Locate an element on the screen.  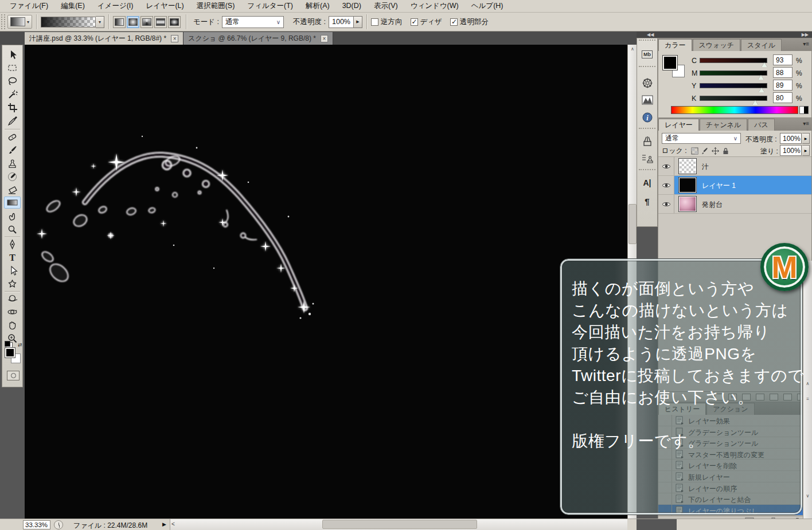
document-tab-inactive: スクショ @ 66.7% (レイヤー 9, RGB/8) * × is located at coordinates (258, 38).